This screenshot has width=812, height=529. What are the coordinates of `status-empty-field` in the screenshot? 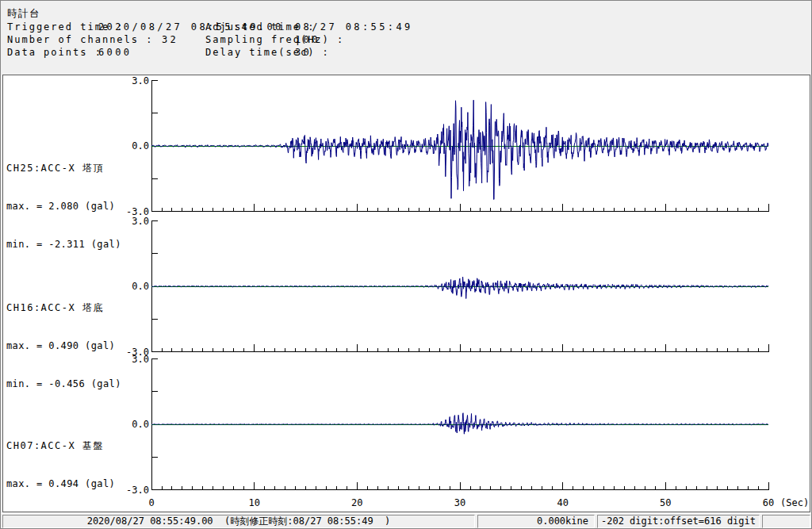 It's located at (787, 522).